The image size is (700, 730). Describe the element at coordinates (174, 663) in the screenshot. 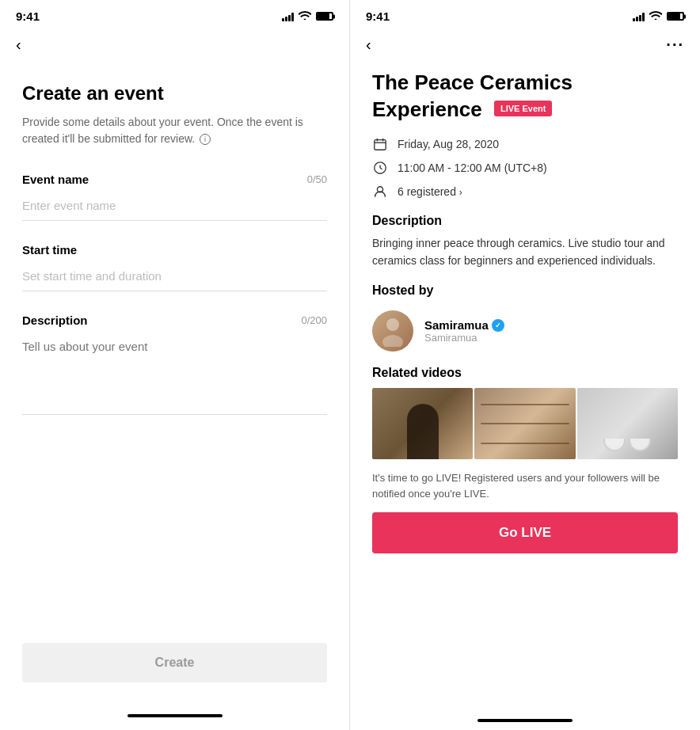

I see `create-button: Create` at that location.